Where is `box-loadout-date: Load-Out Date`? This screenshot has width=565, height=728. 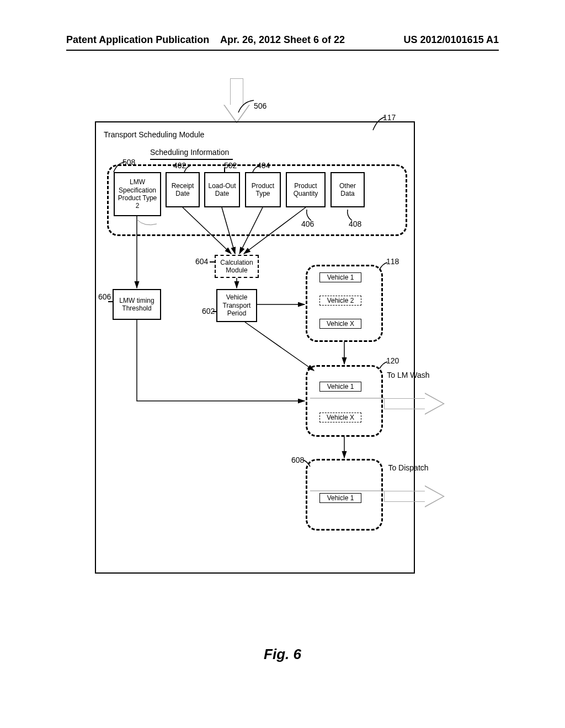
box-loadout-date: Load-Out Date is located at coordinates (222, 190).